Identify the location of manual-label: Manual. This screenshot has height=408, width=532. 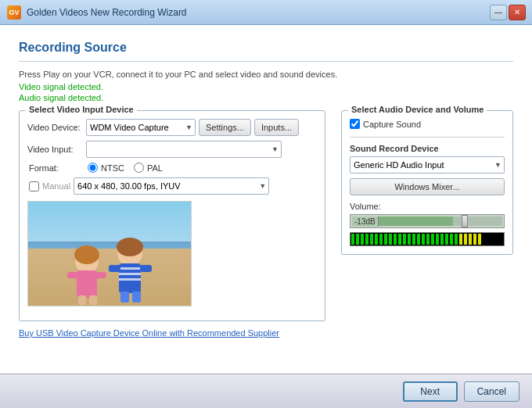
(56, 186).